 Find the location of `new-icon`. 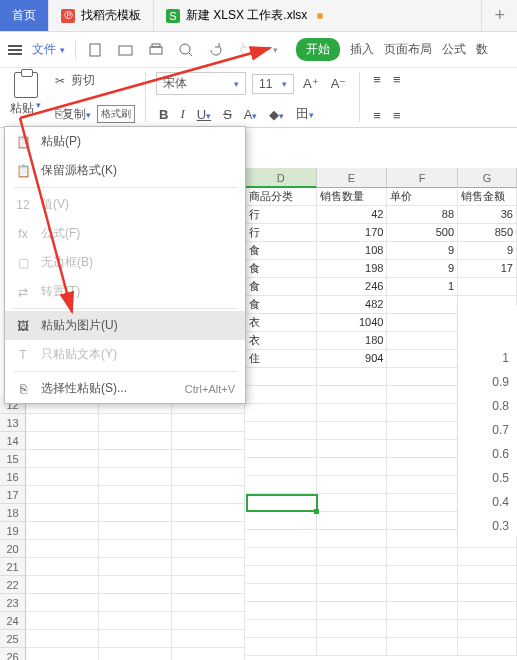

new-icon is located at coordinates (96, 50).